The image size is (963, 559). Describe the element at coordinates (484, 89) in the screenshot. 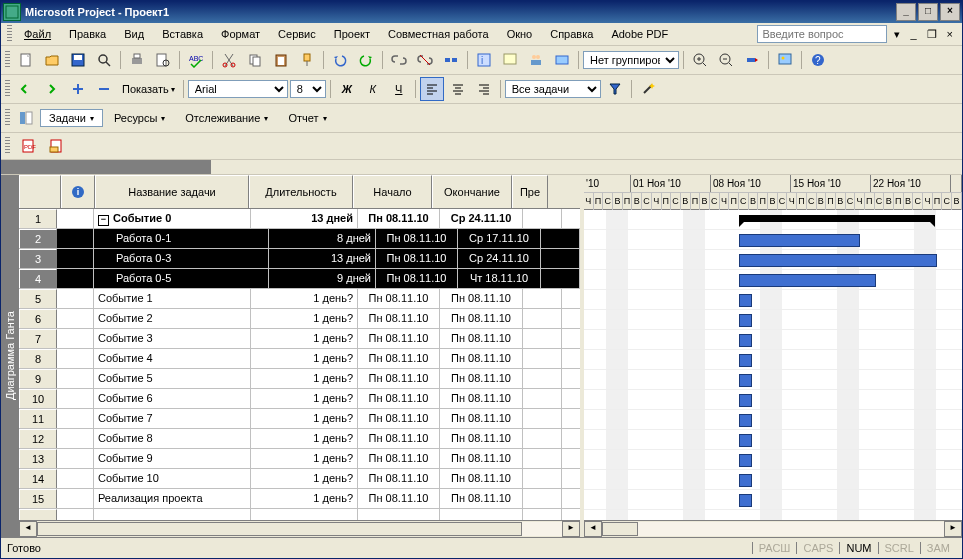

I see `align-right-button` at that location.